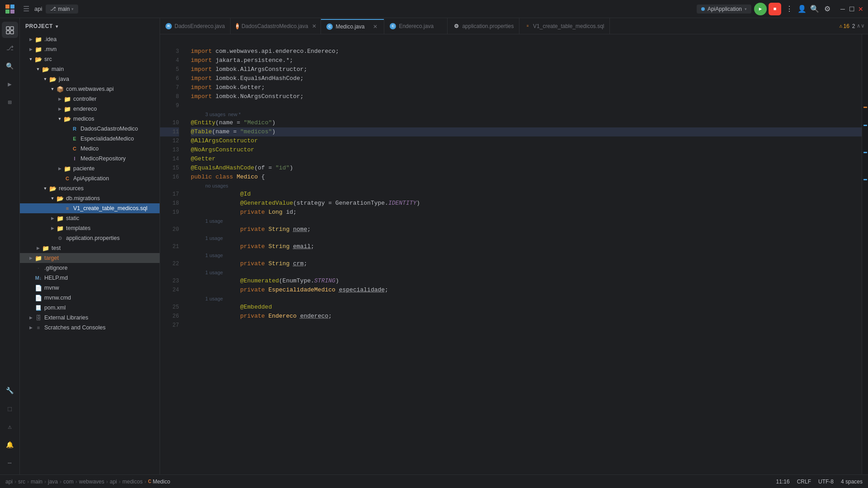 This screenshot has height=488, width=868. I want to click on maximize-button: ☐, so click(852, 9).